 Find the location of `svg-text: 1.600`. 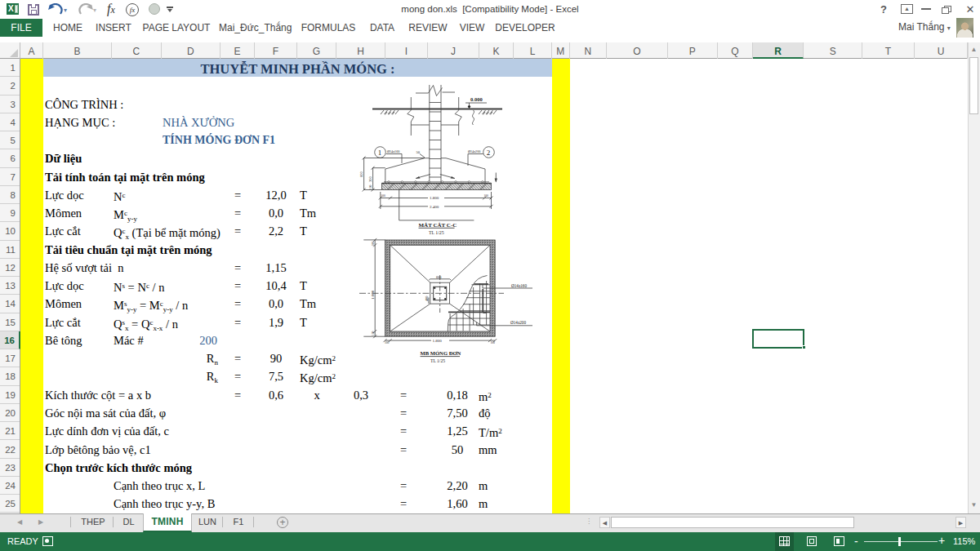

svg-text: 1.600 is located at coordinates (372, 295).